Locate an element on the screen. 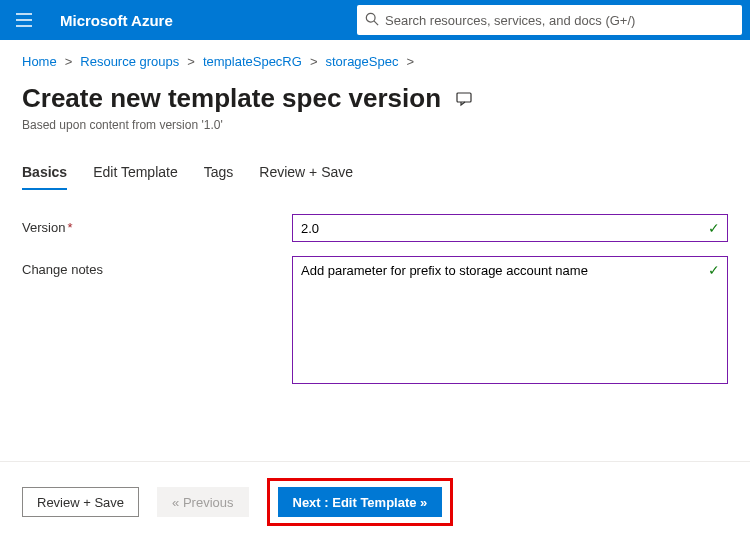  tab-edit-template: Edit Template is located at coordinates (136, 177).